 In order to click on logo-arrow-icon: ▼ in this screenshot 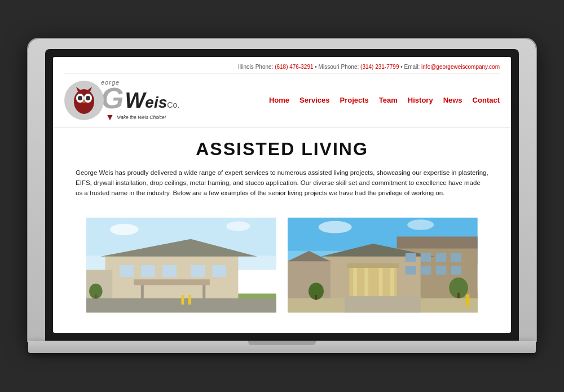, I will do `click(110, 117)`.